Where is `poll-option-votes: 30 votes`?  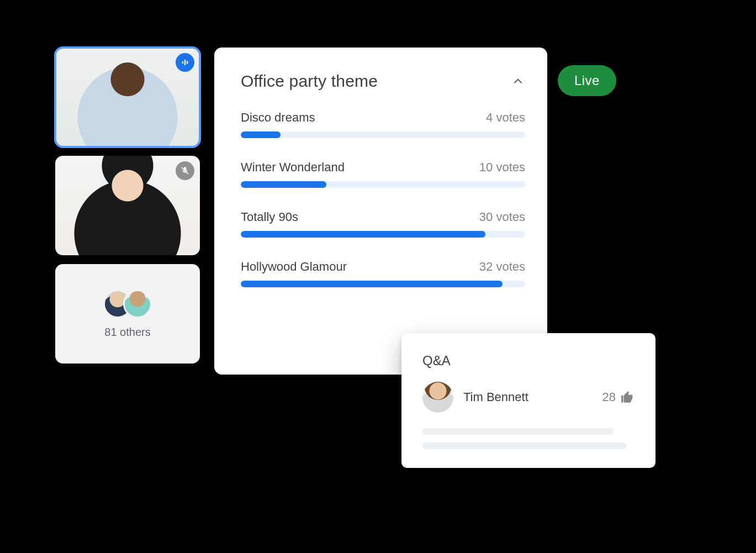 poll-option-votes: 30 votes is located at coordinates (503, 217).